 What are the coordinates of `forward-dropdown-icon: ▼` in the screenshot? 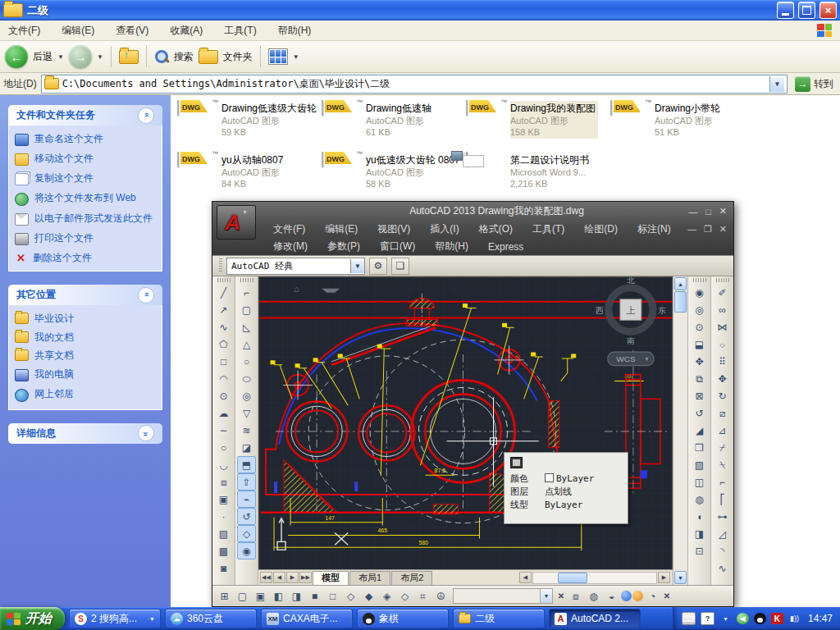 It's located at (100, 57).